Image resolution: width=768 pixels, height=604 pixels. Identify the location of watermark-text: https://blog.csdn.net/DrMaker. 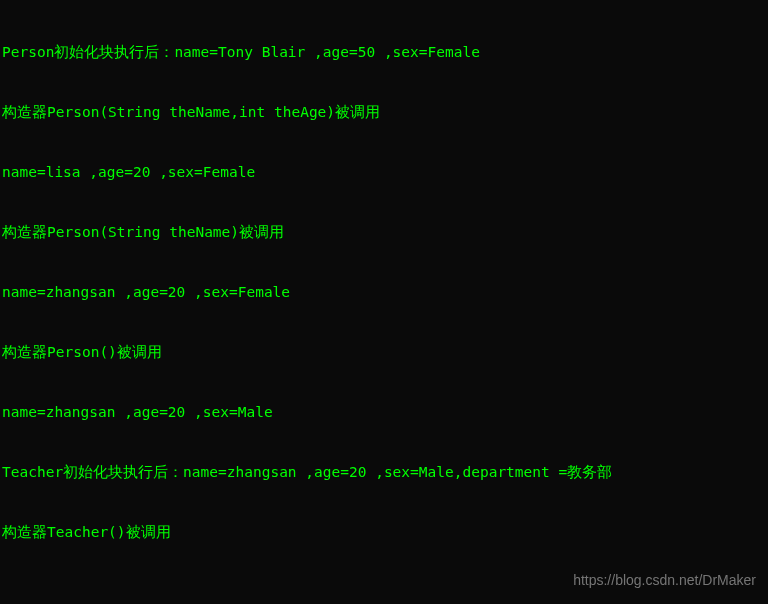
(664, 580).